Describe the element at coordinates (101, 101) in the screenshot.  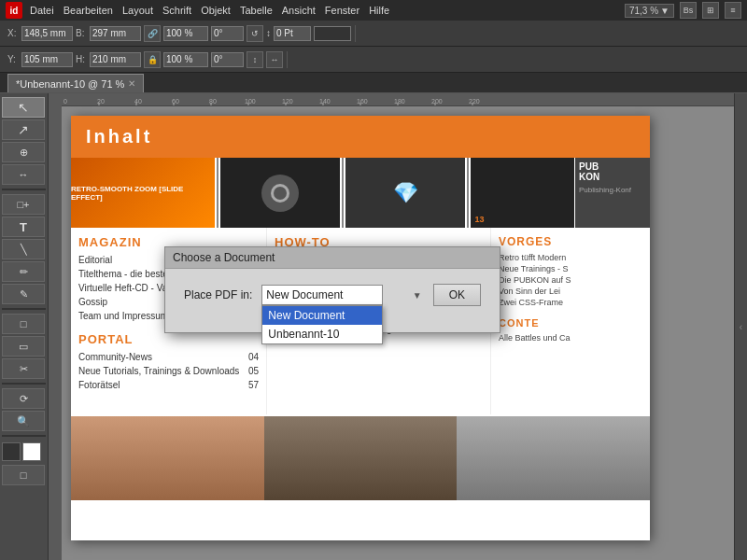
I see `svg-text: 20` at that location.